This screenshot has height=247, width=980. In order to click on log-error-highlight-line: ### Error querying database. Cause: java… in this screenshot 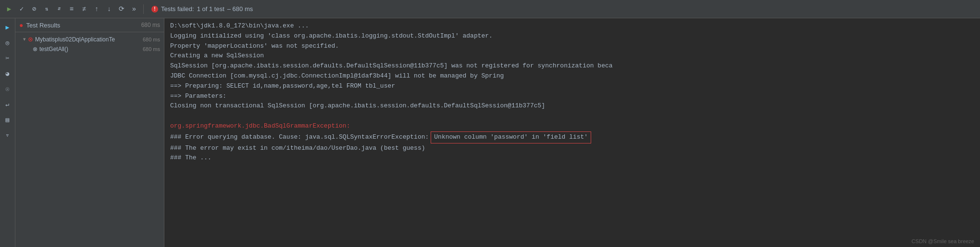, I will do `click(572, 138)`.